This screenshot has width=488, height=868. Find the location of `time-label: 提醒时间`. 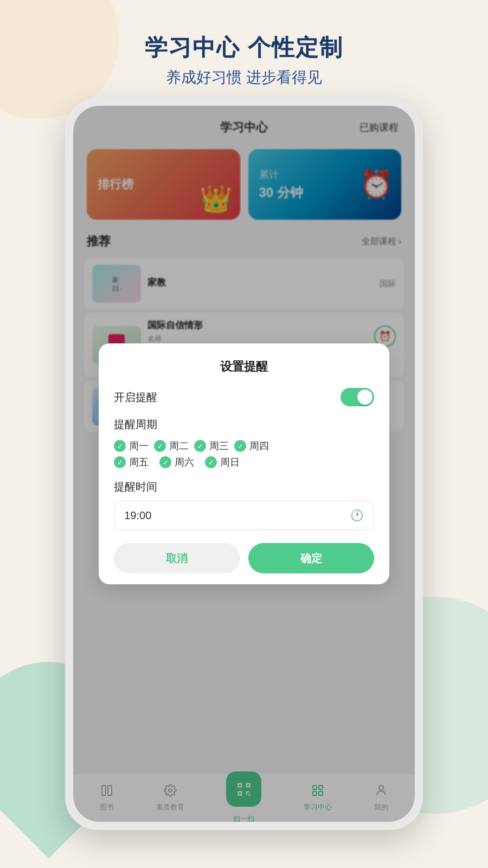

time-label: 提醒时间 is located at coordinates (244, 487).